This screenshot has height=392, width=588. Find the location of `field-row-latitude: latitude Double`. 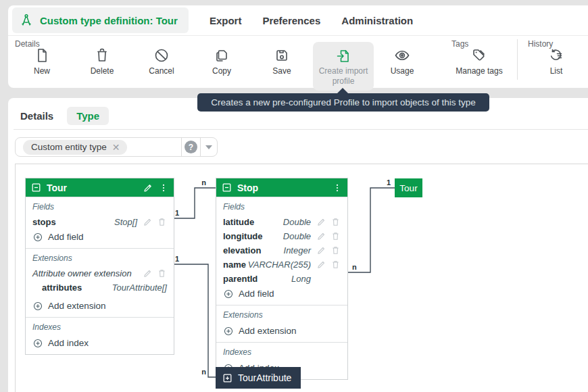

field-row-latitude: latitude Double is located at coordinates (282, 222).